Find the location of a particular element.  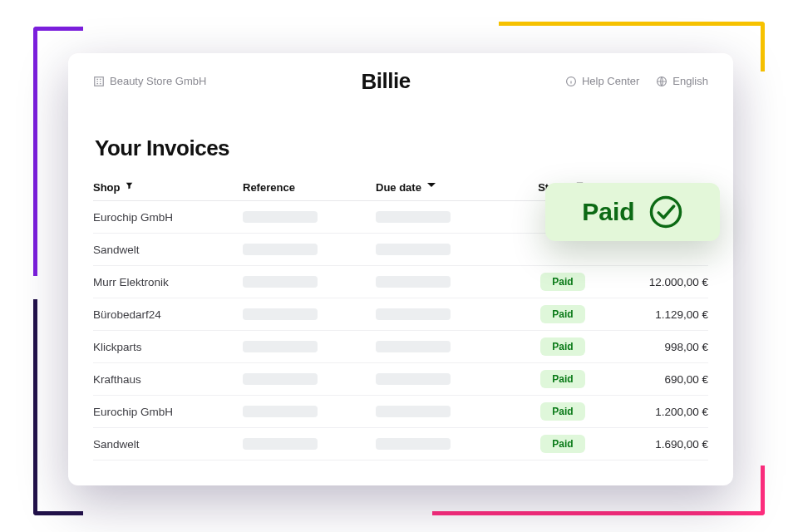

cell-amount: 1.200,00 € is located at coordinates (663, 412).